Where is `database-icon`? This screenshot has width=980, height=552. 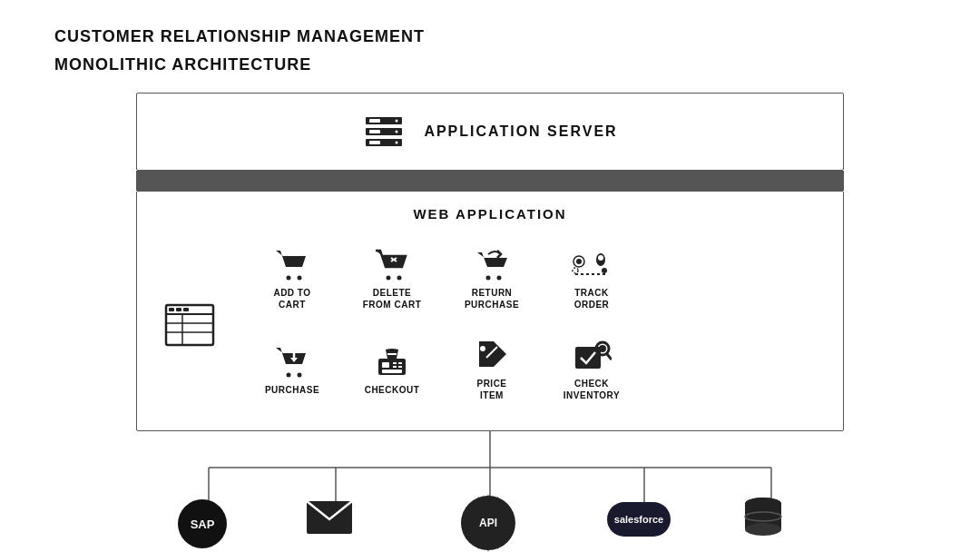
database-icon is located at coordinates (763, 519).